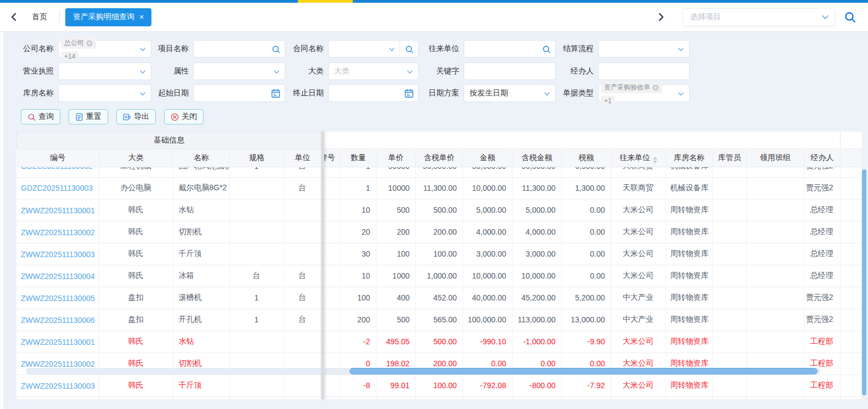 Image resolution: width=868 pixels, height=409 pixels. I want to click on table-row: ZWWZ202511130001·韩氏水钻-2495.05500.00-990.…, so click(439, 342).